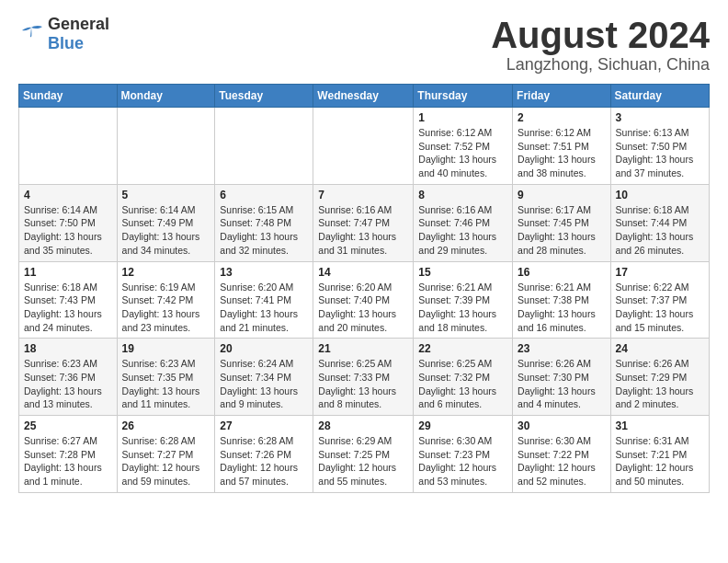  Describe the element at coordinates (562, 118) in the screenshot. I see `day-number: 2` at that location.